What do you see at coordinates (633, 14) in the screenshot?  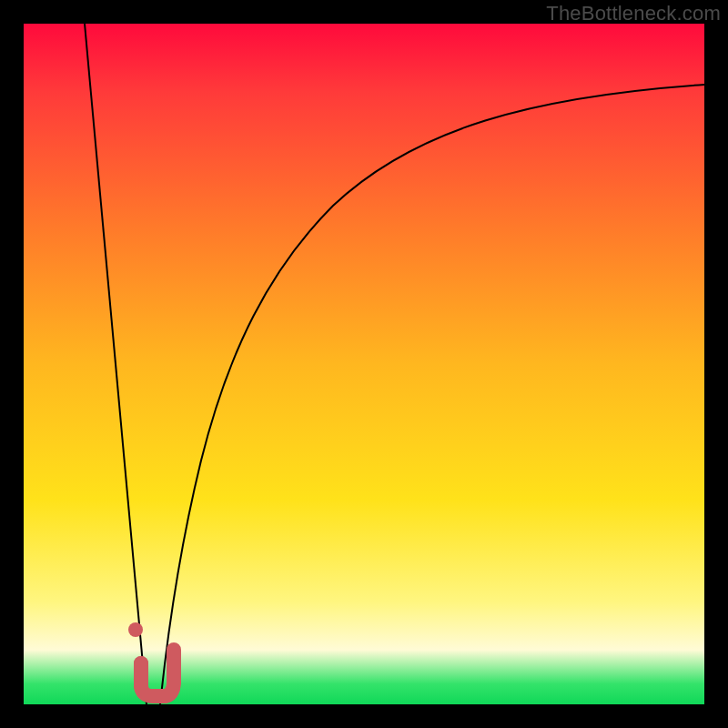 I see `watermark-text: TheBottleneck.com` at bounding box center [633, 14].